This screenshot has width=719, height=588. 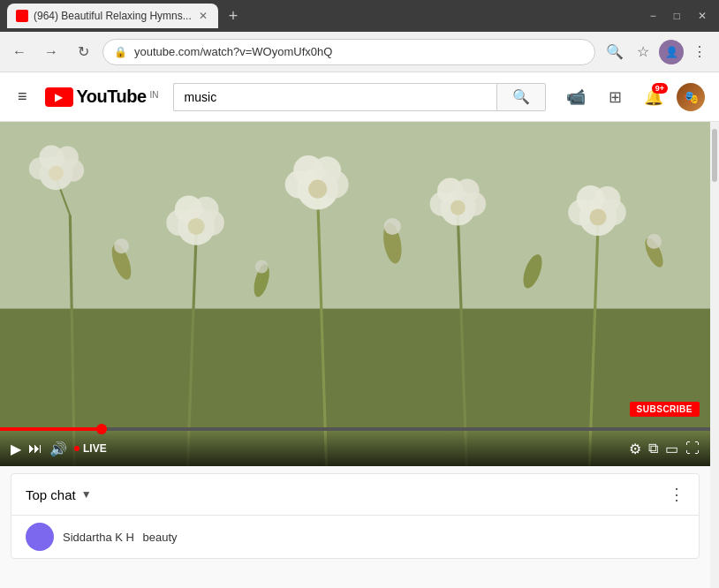 I want to click on chat-dropdown-icon: ▼, so click(x=87, y=494).